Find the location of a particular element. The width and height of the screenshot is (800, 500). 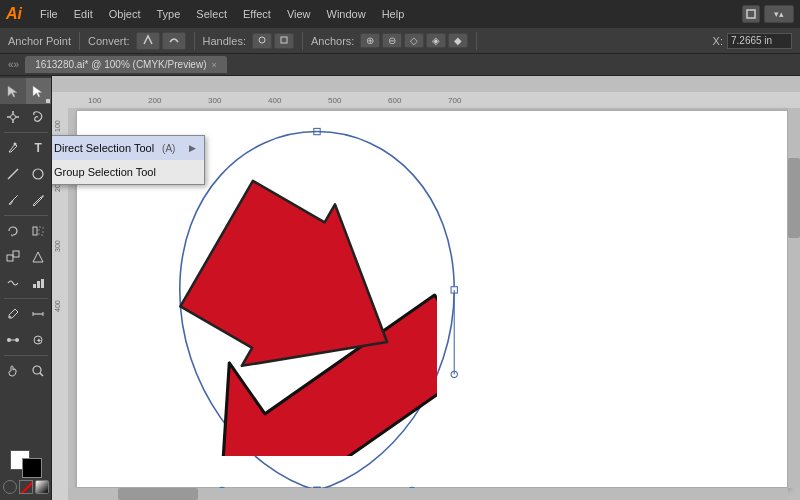

doc-tab-title: 1613280.ai* @ 100% (CMYK/Preview) is located at coordinates (120, 64).